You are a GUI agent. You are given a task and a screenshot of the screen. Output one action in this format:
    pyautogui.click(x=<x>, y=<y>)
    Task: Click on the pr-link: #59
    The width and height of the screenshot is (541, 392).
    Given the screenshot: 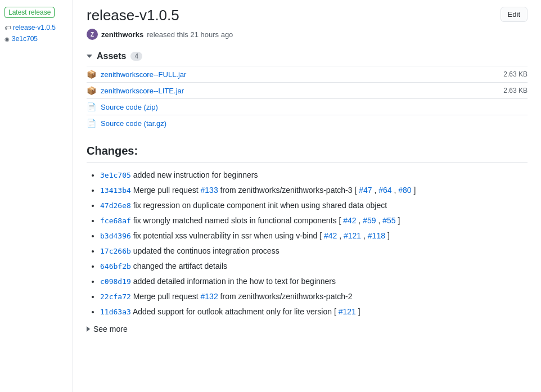 What is the action you would take?
    pyautogui.click(x=369, y=220)
    